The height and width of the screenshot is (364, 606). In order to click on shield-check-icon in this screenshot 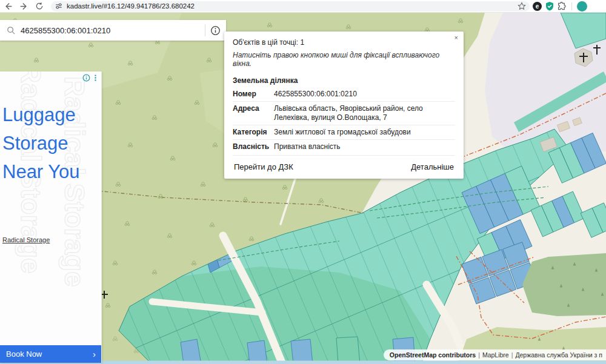, I will do `click(550, 6)`.